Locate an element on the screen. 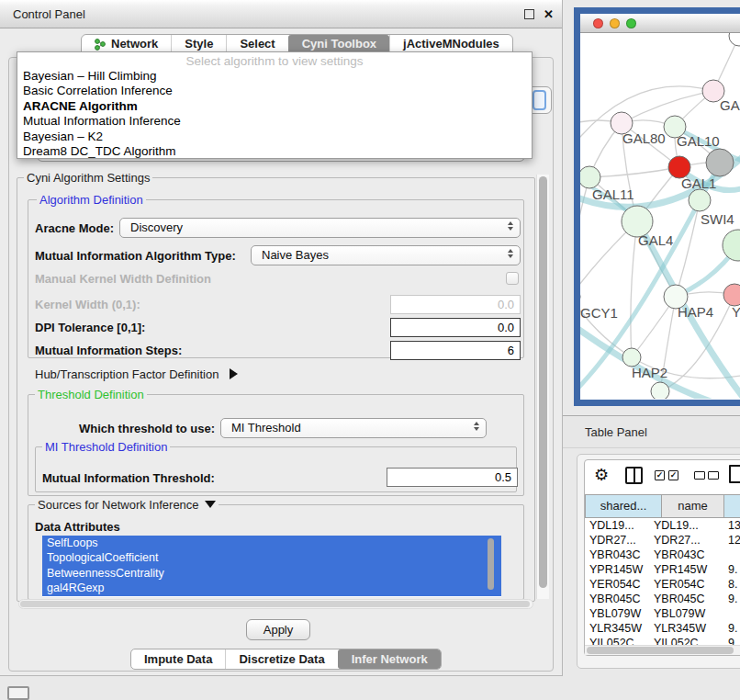  table-cell: 13 is located at coordinates (734, 525).